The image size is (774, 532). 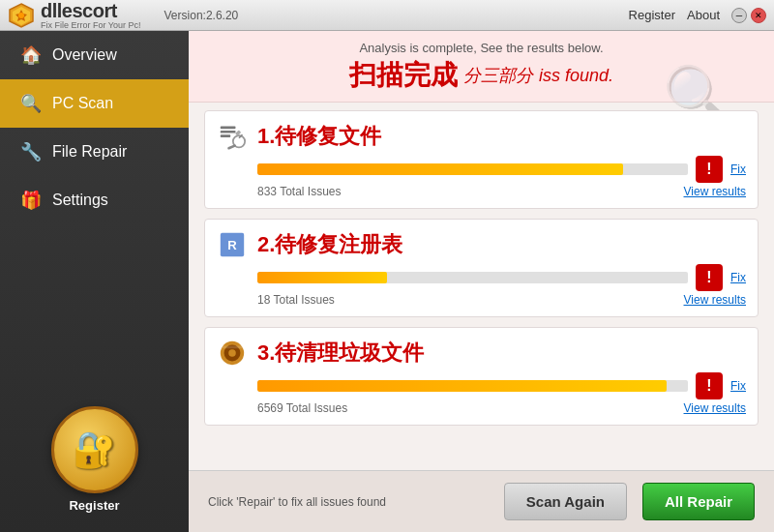 What do you see at coordinates (387, 15) in the screenshot?
I see `title-bar: dllescort Fix File Error For Your Pc! Ve…` at bounding box center [387, 15].